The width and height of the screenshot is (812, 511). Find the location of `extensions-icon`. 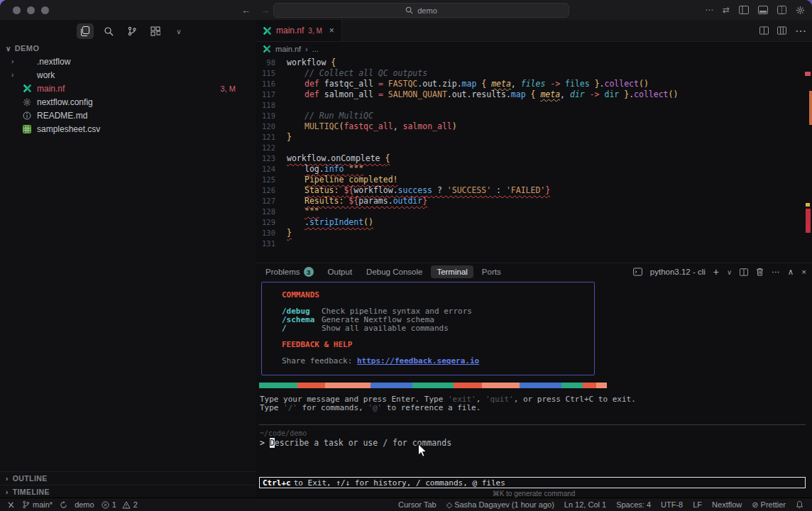

extensions-icon is located at coordinates (155, 31).